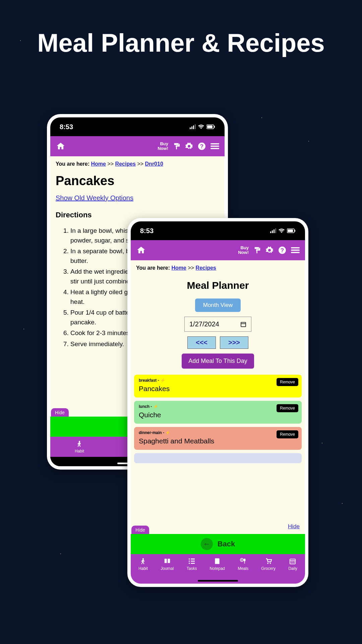 The image size is (362, 644). Describe the element at coordinates (217, 569) in the screenshot. I see `nav-label: Notepad` at that location.